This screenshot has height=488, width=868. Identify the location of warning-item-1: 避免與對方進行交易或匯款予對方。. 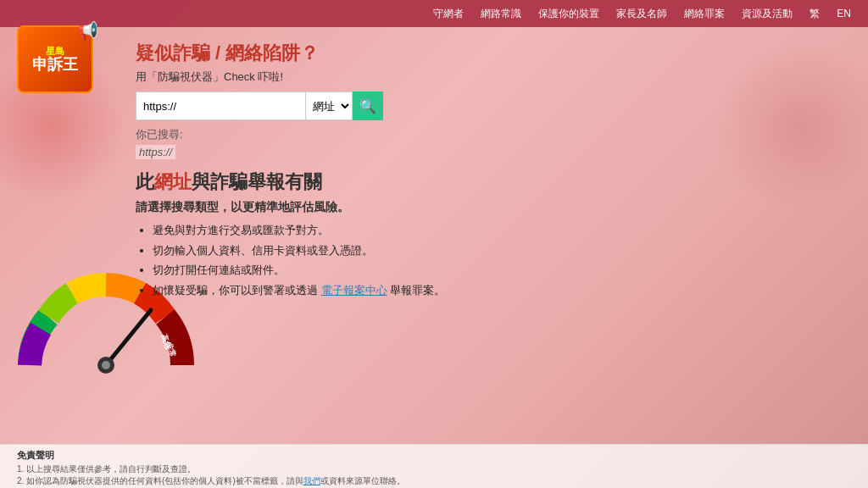
(493, 230).